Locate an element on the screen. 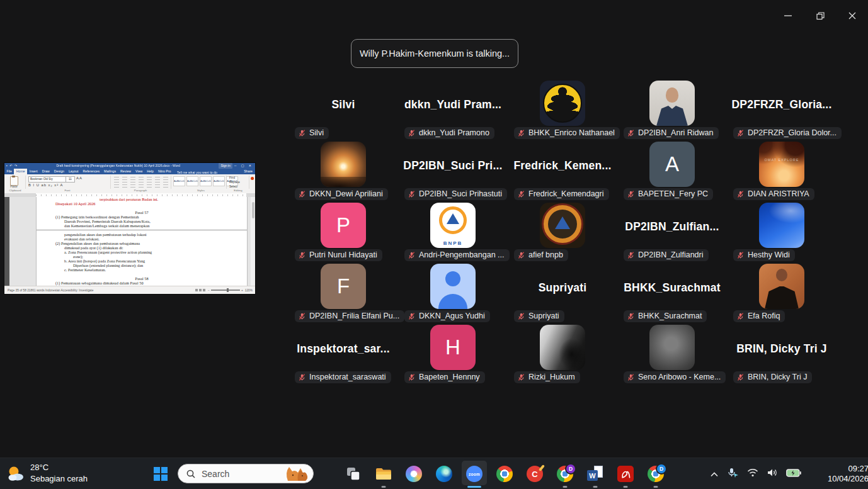 The image size is (868, 489). participant-name: Inspektorat_sar... is located at coordinates (343, 349).